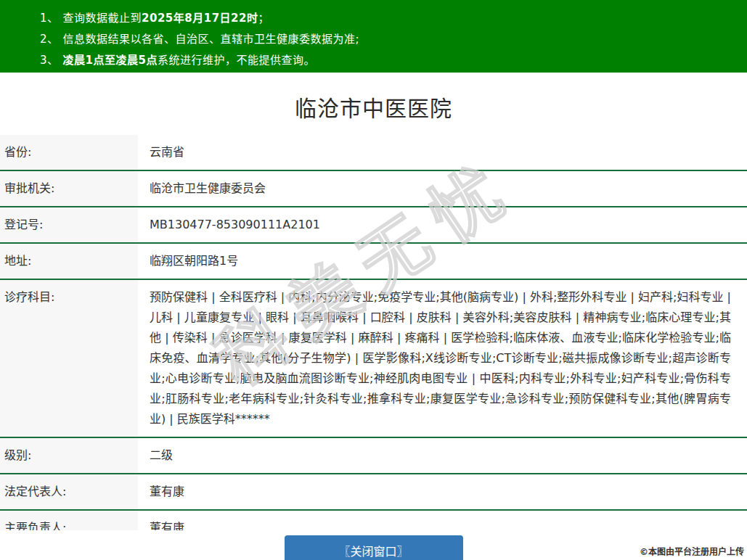  Describe the element at coordinates (373, 548) in the screenshot. I see `bottom-bar: 〖关闭窗口〗` at that location.